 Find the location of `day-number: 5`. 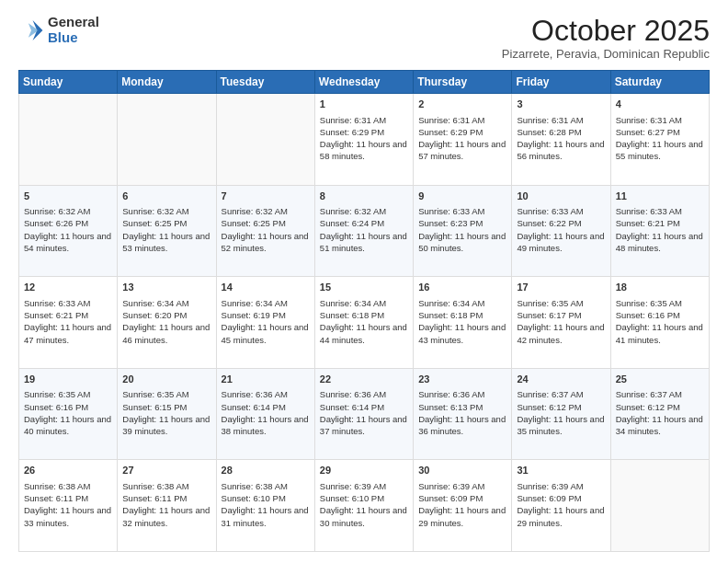

day-number: 5 is located at coordinates (68, 197).